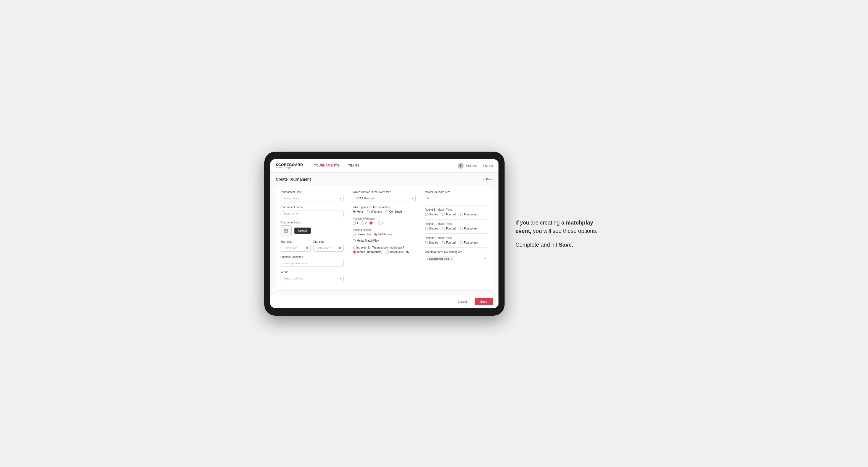 The image size is (868, 467). I want to click on gender-combined-radio, so click(387, 212).